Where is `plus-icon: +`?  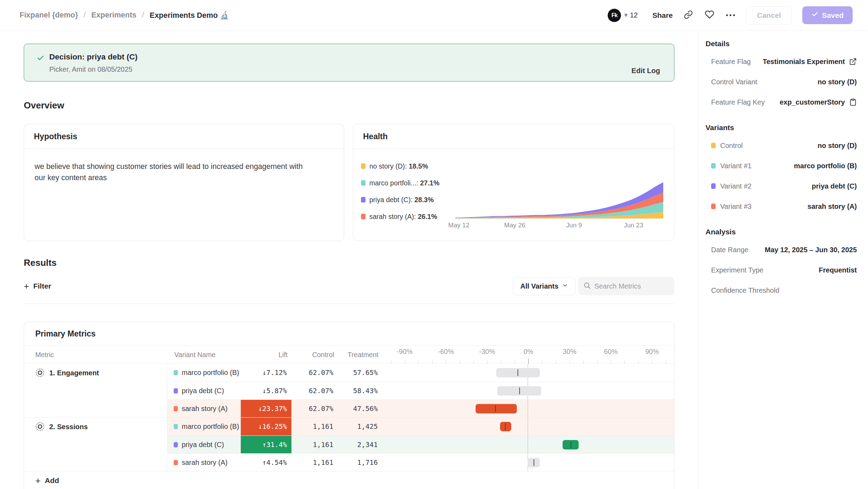
plus-icon: + is located at coordinates (38, 481).